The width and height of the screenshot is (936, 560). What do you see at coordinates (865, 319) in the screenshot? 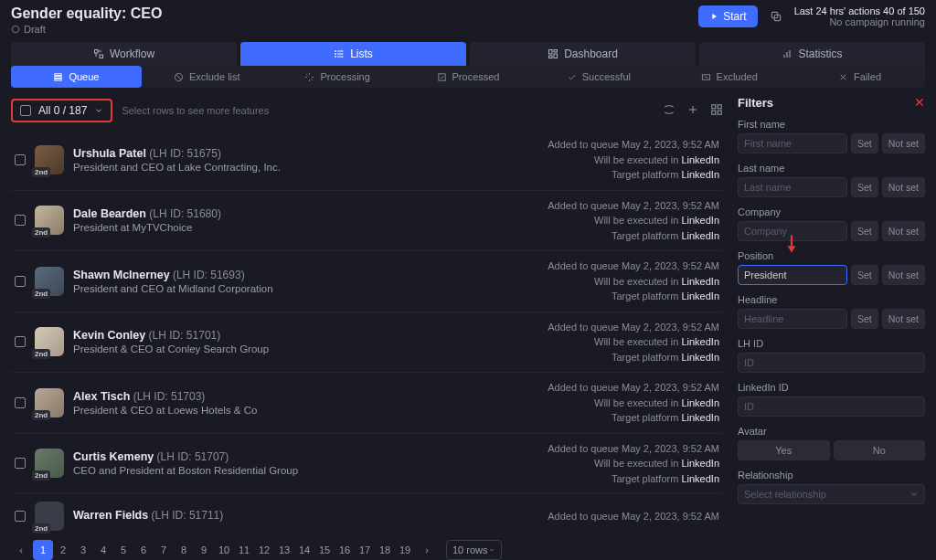
I see `headline-set: Set` at bounding box center [865, 319].